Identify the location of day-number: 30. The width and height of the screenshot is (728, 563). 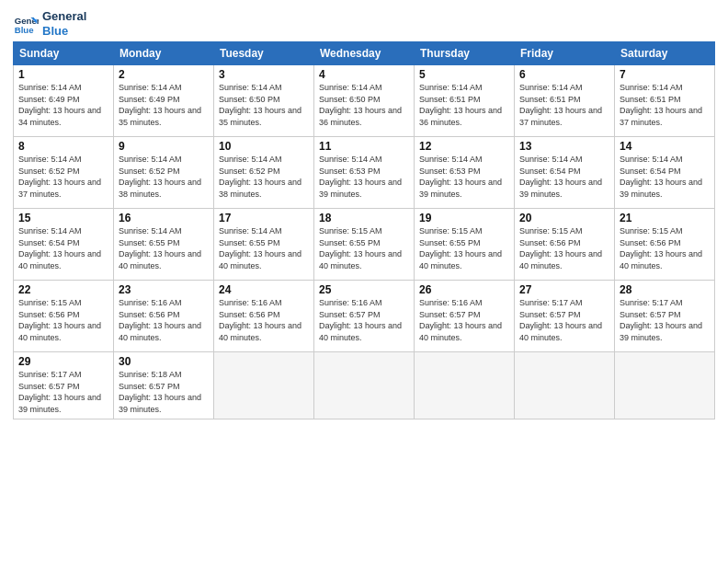
(164, 362).